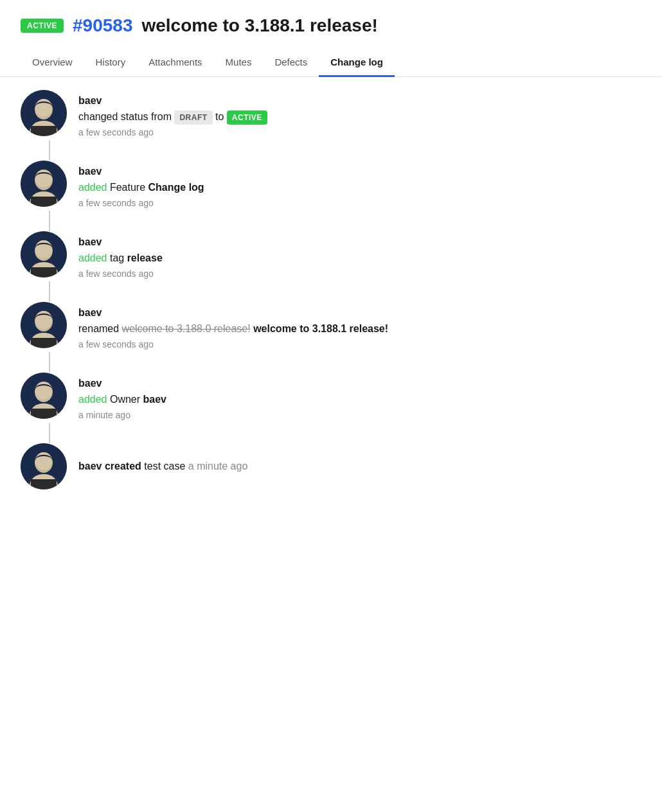 The image size is (662, 812). Describe the element at coordinates (331, 18) in the screenshot. I see `page-header: ACTIVE #90583 welcome to 3.188.1 release…` at that location.